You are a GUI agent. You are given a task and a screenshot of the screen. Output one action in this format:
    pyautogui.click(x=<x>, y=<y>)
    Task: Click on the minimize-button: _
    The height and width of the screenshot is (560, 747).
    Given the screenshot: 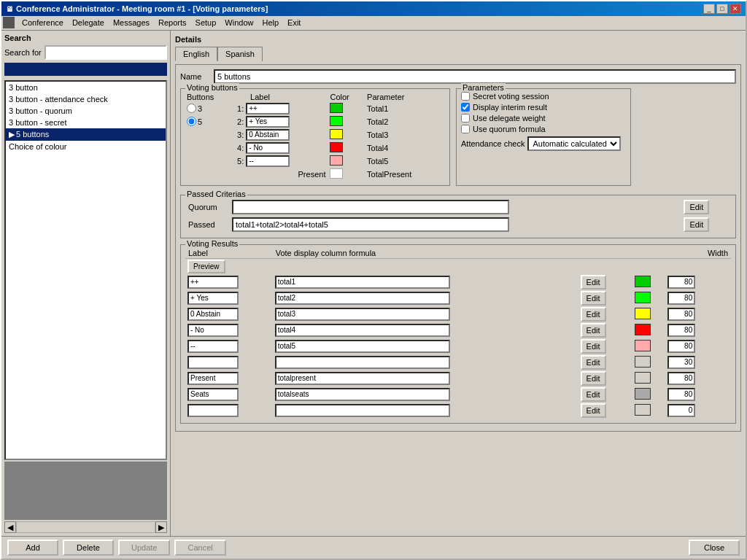 What is the action you would take?
    pyautogui.click(x=709, y=9)
    